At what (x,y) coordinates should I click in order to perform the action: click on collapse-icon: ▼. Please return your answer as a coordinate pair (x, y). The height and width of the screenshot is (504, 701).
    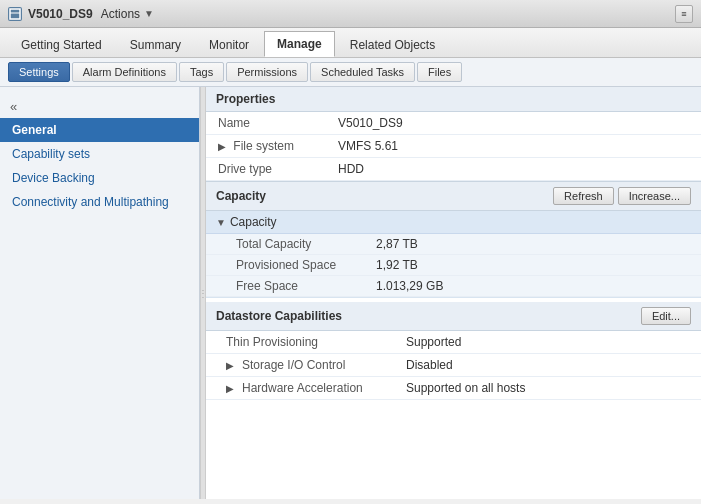
    Looking at the image, I should click on (221, 222).